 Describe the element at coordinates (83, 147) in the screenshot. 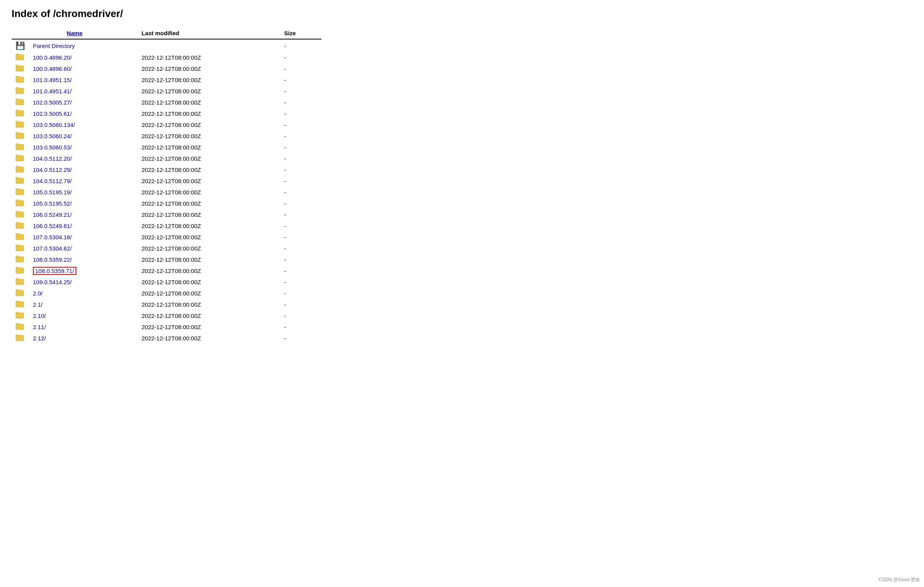

I see `dir-name-cell: 103.0.5060.53/` at that location.